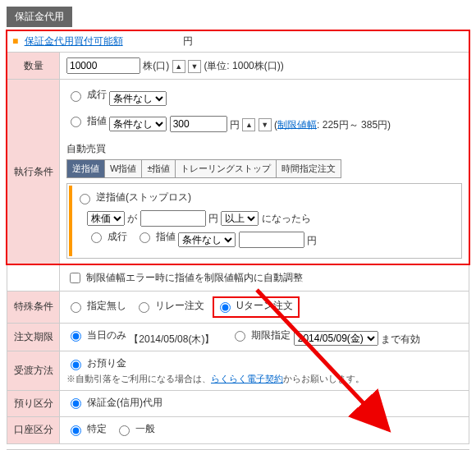 The image size is (476, 450). I want to click on auto-adjust-text: 制限値幅エラー時に指値を制限値幅内に自動調整, so click(195, 278).